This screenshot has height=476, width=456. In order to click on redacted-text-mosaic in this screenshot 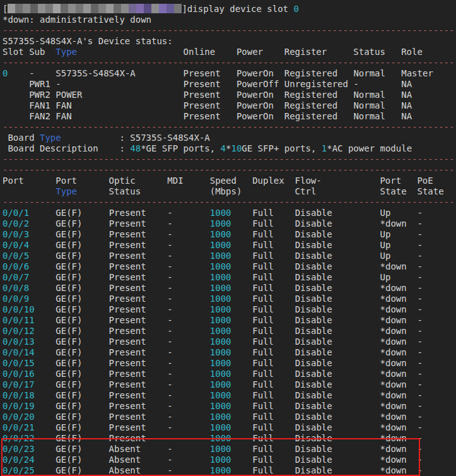, I will do `click(95, 9)`.